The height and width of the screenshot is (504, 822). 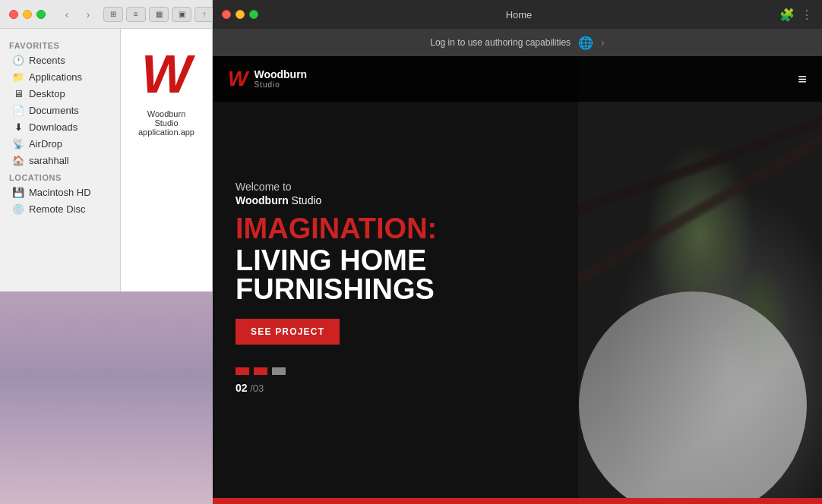 What do you see at coordinates (182, 14) in the screenshot?
I see `view-icon-gallery: ▣` at bounding box center [182, 14].